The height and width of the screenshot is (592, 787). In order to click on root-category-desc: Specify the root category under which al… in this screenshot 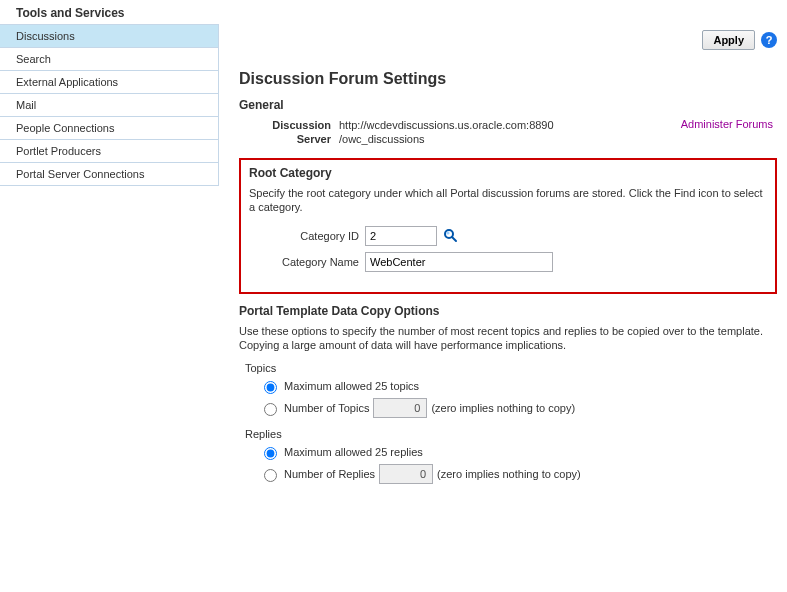, I will do `click(508, 200)`.